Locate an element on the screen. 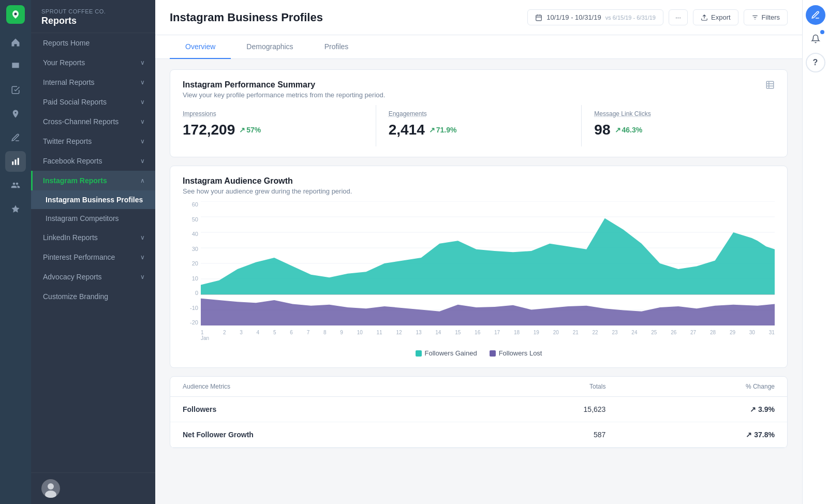 This screenshot has width=828, height=504. notification-dot is located at coordinates (822, 32).